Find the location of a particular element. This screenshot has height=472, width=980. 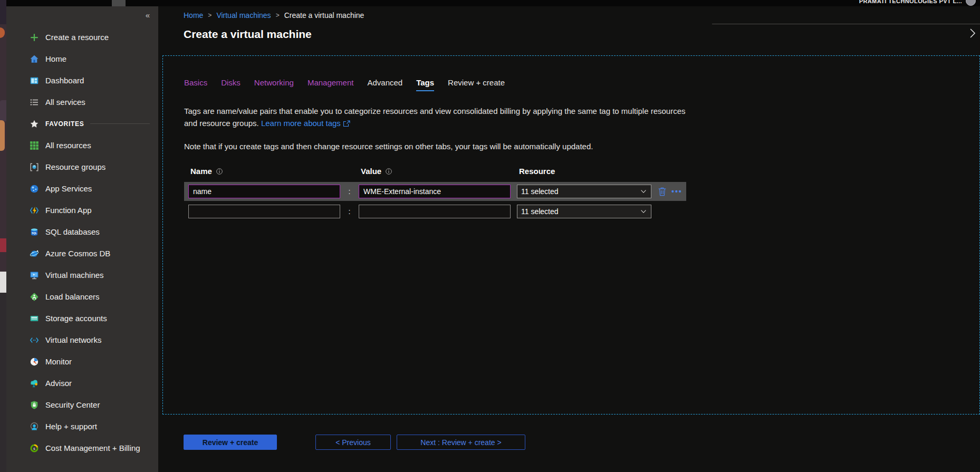

sidebar-item-security-center: Security Center is located at coordinates (82, 405).